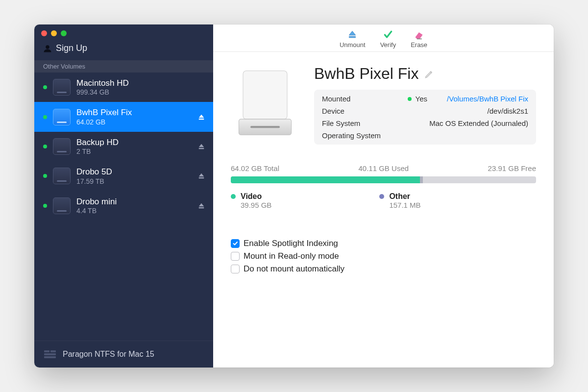  What do you see at coordinates (123, 206) in the screenshot?
I see `volume-item-drobo-mini: Drobo mini 4.4 TB` at bounding box center [123, 206].